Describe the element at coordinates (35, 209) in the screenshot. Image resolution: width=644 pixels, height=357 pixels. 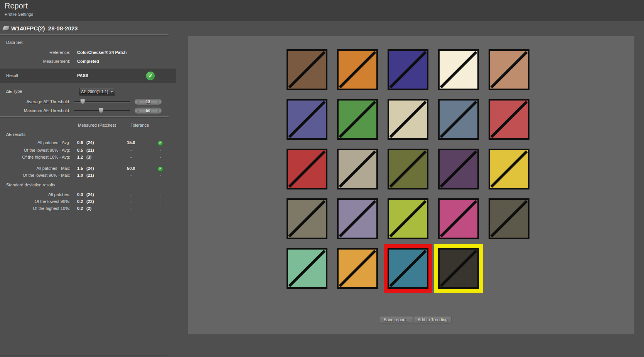
I see `row-label: Of the highest 10%:` at that location.